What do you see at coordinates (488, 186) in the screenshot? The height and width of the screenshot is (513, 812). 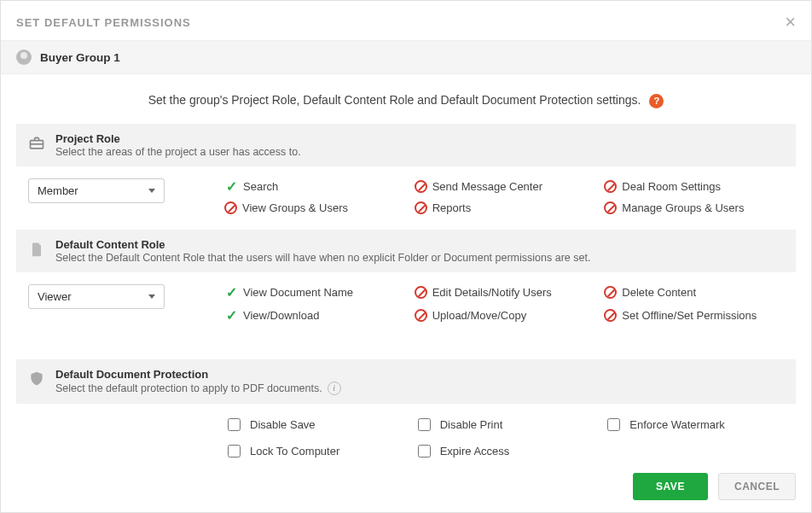 I see `permission-label: Send Message Center` at bounding box center [488, 186].